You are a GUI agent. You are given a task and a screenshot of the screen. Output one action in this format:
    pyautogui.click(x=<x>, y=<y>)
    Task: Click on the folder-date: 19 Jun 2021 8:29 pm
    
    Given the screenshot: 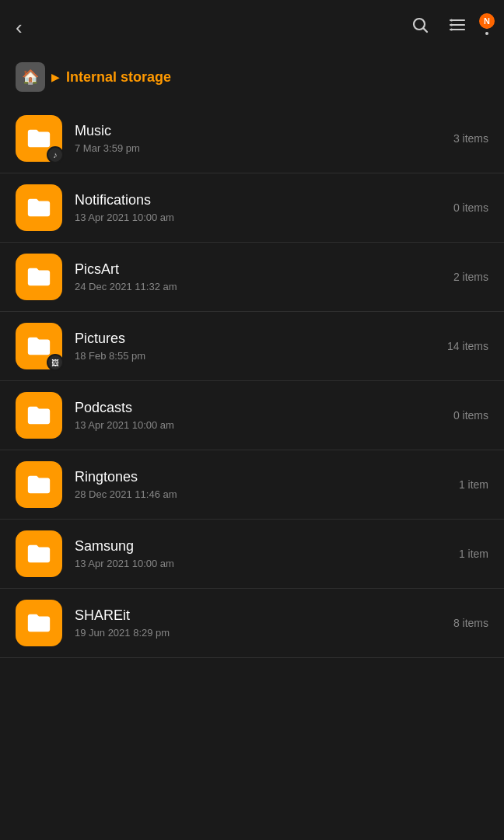 What is the action you would take?
    pyautogui.click(x=264, y=633)
    